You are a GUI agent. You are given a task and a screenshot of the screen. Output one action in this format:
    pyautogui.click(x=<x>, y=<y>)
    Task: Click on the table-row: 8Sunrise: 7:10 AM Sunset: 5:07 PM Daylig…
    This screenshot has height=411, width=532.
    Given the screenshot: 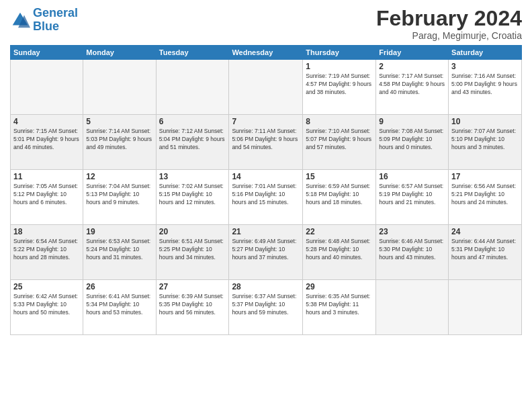 What is the action you would take?
    pyautogui.click(x=340, y=142)
    